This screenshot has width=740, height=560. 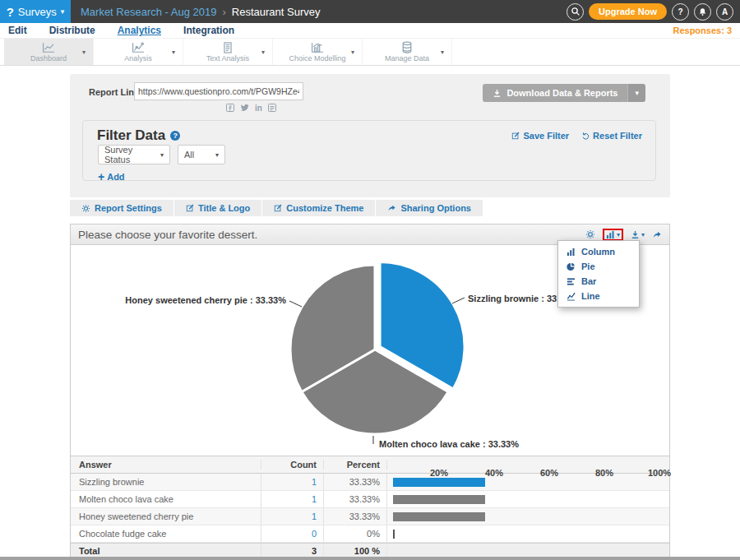 I want to click on breadcrumb: Market Research - Aug 2019 › Restaurant …, so click(x=201, y=12).